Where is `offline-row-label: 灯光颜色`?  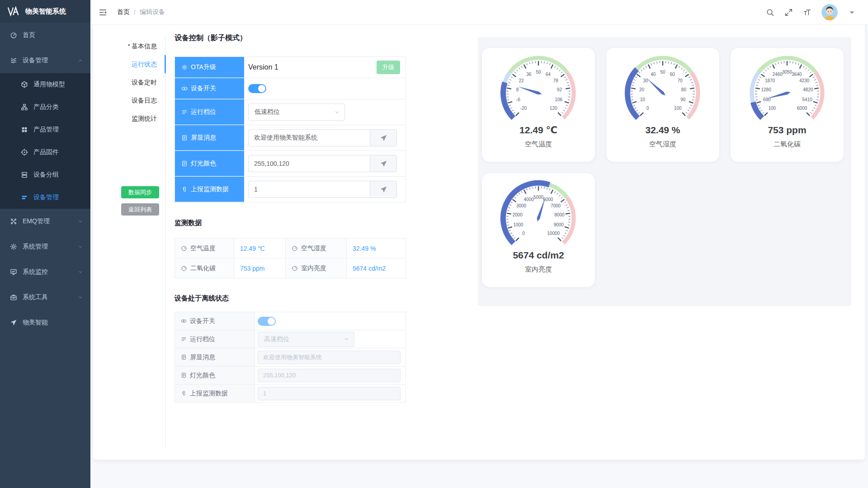 offline-row-label: 灯光颜色 is located at coordinates (215, 375).